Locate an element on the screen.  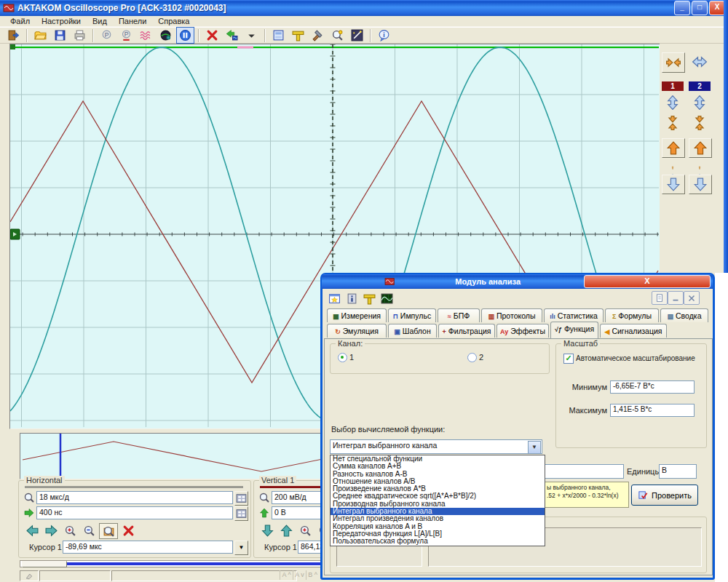
formula-field is located at coordinates (584, 471).